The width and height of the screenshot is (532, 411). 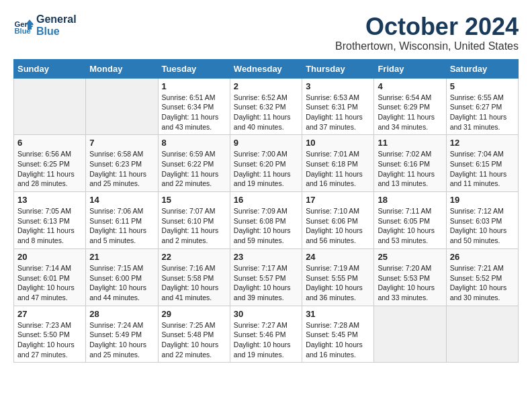 What do you see at coordinates (266, 222) in the screenshot?
I see `sunset-text: Sunset: 6:08 PM` at bounding box center [266, 222].